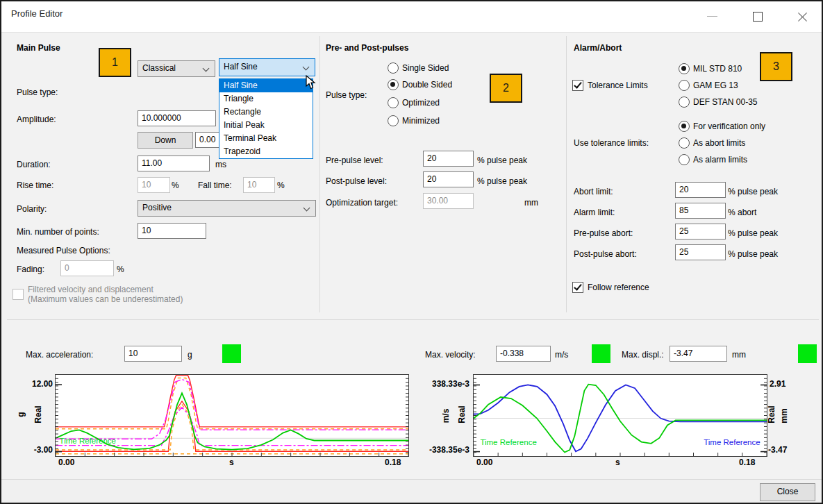  What do you see at coordinates (18, 294) in the screenshot?
I see `filtered-velocity-checkbox` at bounding box center [18, 294].